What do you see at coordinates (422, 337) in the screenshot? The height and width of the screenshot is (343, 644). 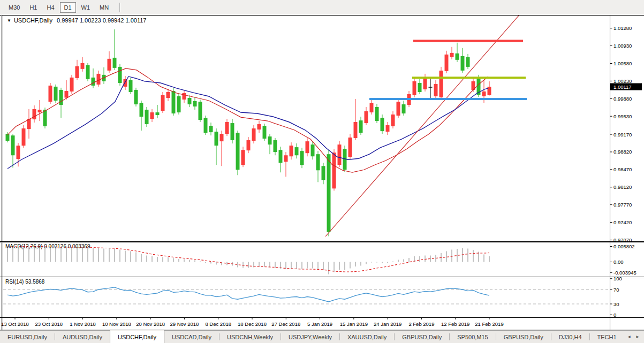 I see `chart-tab-gbpusd-7: GBPUSD,Daily` at bounding box center [422, 337].